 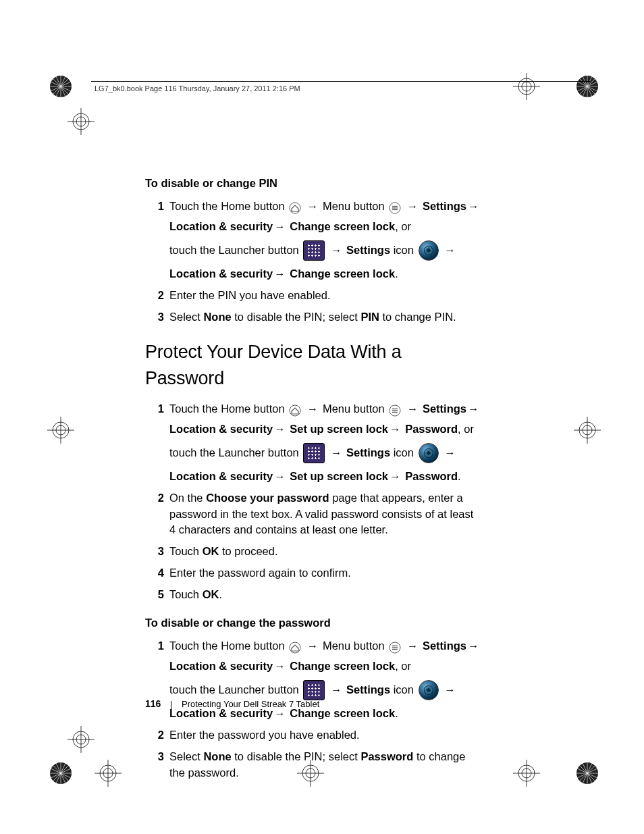 What do you see at coordinates (314, 573) in the screenshot?
I see `step-item: 4 Enter the password again to confirm.` at bounding box center [314, 573].